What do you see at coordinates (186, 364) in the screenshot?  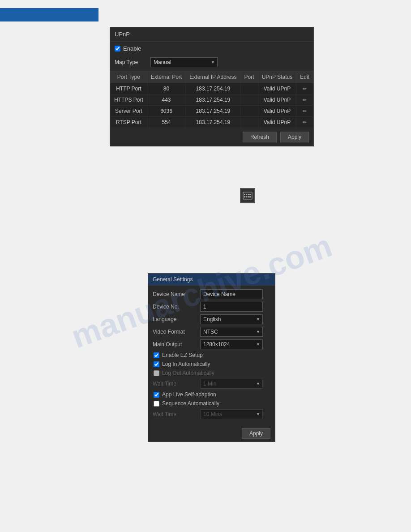 I see `login-auto-label: Log In Automatically` at bounding box center [186, 364].